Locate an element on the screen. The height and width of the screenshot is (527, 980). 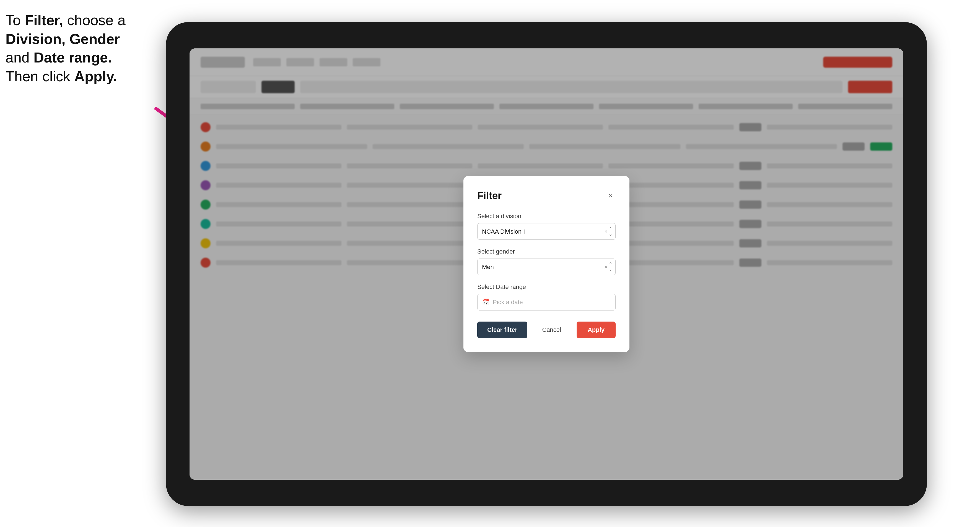
filter-bold: Filter, is located at coordinates (44, 20).